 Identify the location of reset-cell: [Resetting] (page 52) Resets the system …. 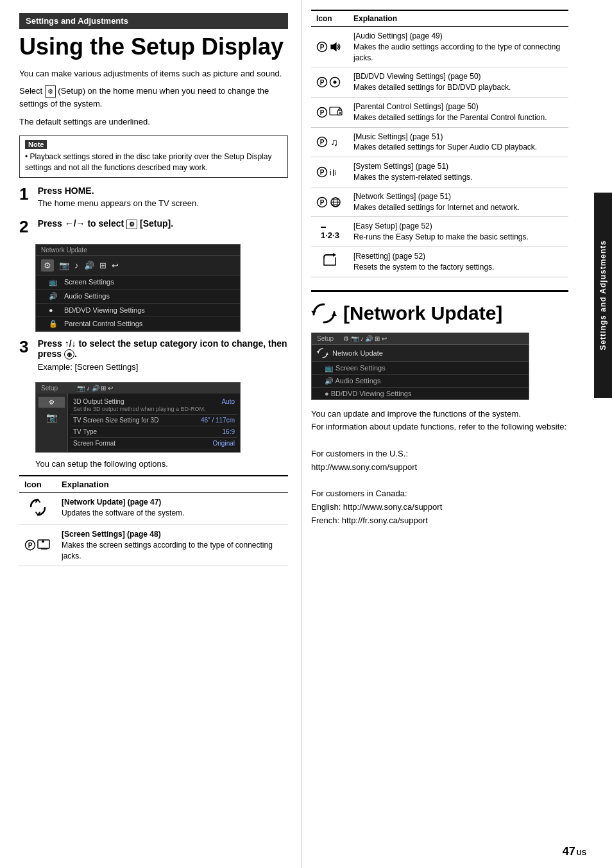
(458, 262).